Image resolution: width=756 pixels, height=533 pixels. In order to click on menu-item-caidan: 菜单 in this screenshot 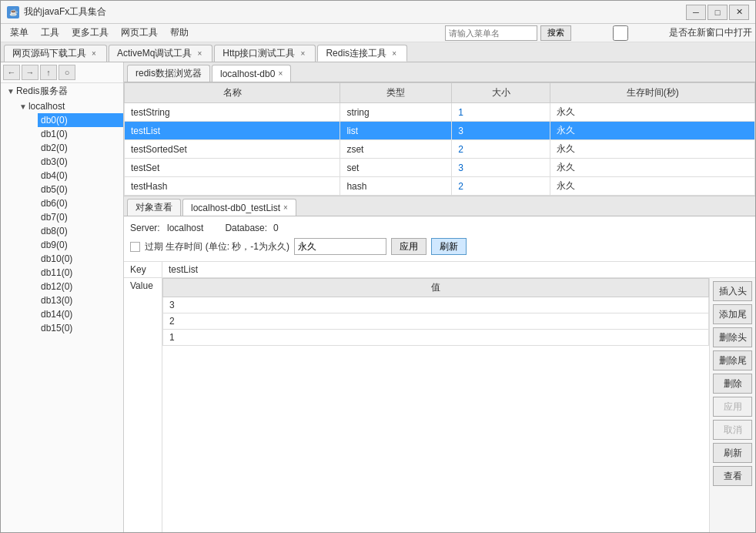, I will do `click(19, 32)`.